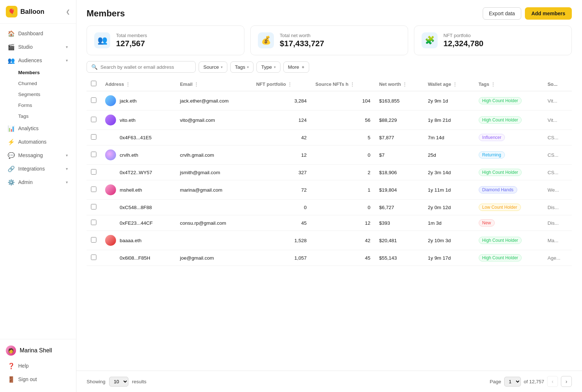 This screenshot has height=392, width=582. I want to click on table-header-row: Address ⋮ Email ⋮ NFT portfolio ⋮, so click(329, 84).